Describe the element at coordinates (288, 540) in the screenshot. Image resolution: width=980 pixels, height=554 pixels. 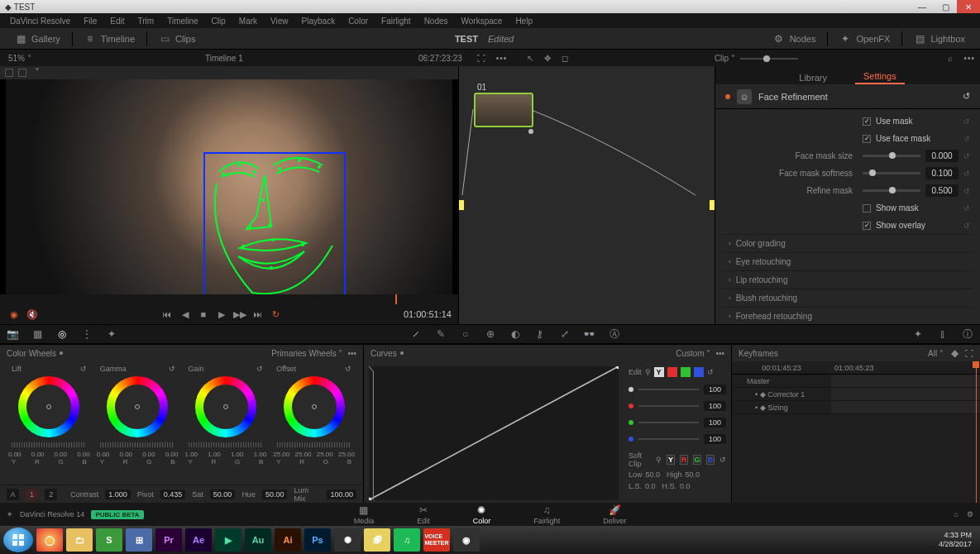
I see `taskbar-illustrator: Ai` at that location.